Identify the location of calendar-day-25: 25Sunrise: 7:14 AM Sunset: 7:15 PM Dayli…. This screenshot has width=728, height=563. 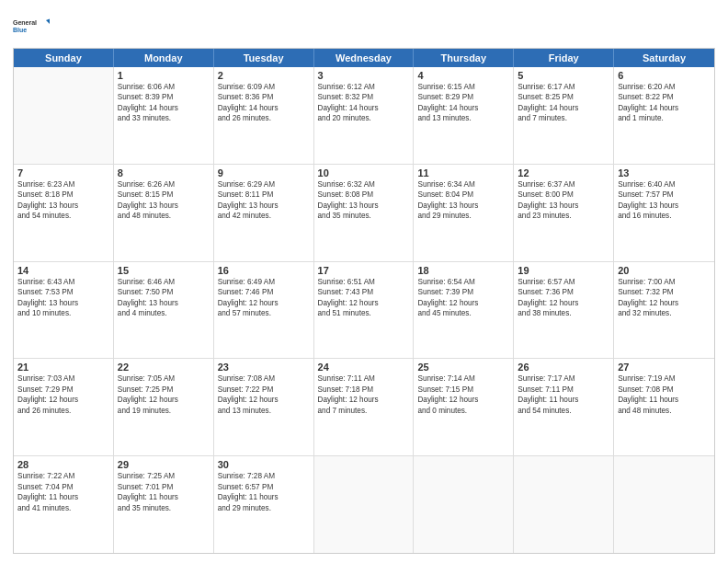
(463, 407).